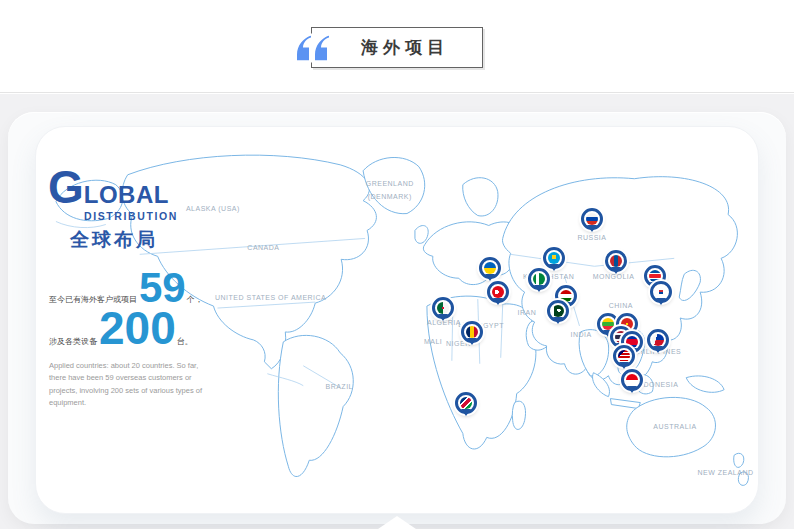 The image size is (794, 529). I want to click on global-distribution-logo: GLOBAL DISTRIBUTION 全球布局, so click(113, 211).